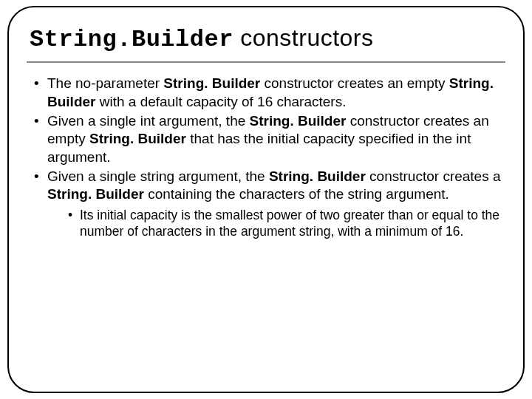  What do you see at coordinates (158, 176) in the screenshot?
I see `text-run: Given a single string argument, the` at bounding box center [158, 176].